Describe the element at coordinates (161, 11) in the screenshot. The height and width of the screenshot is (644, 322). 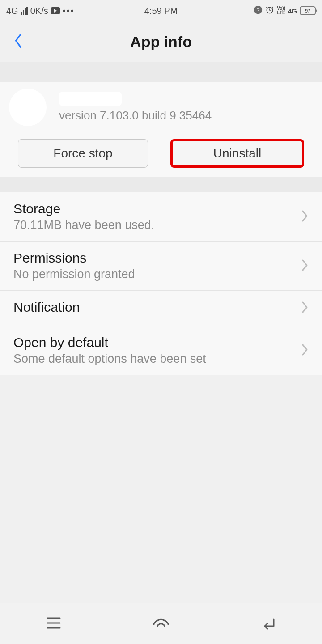
I see `status-bar: 4G 0K/s ••• 4:59 PM Vo)) LTE 4G 97` at that location.